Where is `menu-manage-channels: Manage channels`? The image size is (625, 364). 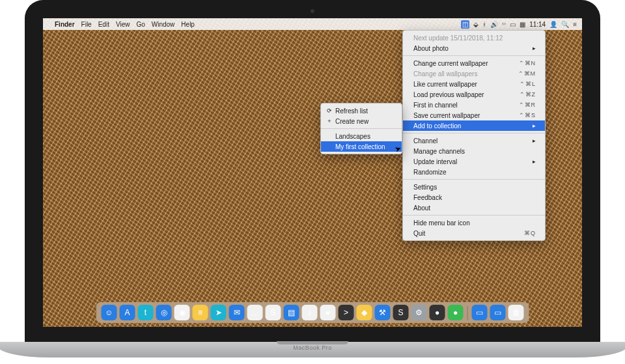 menu-manage-channels: Manage channels is located at coordinates (474, 151).